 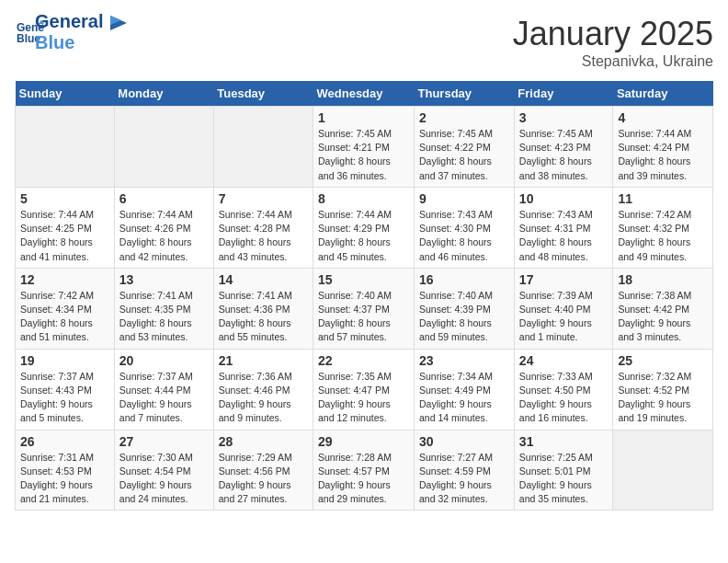 What do you see at coordinates (164, 236) in the screenshot?
I see `day-info: Sunrise: 7:44 AM Sunset: 4:26 PM Dayligh…` at bounding box center [164, 236].